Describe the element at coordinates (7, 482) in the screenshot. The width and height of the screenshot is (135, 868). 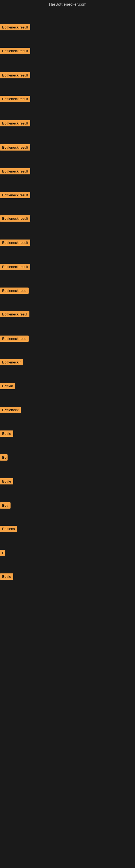
I see `bottleneck-badge-20: Bottle` at that location.